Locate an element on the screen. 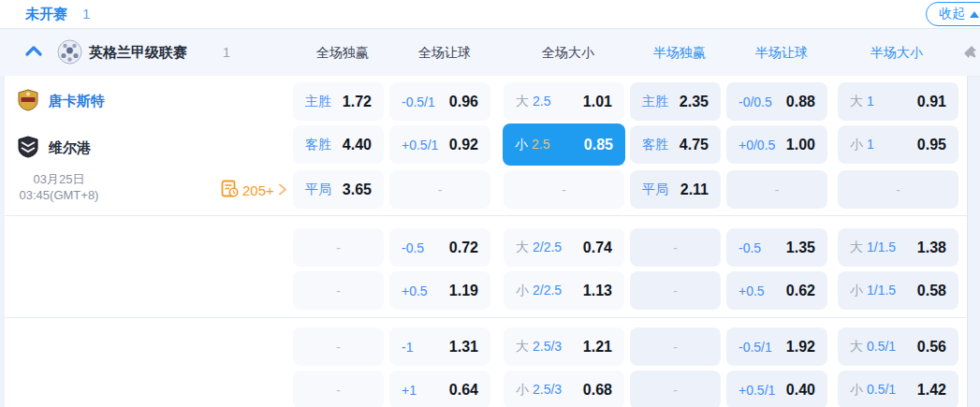 The image size is (980, 407). odds-label: -1 is located at coordinates (407, 347).